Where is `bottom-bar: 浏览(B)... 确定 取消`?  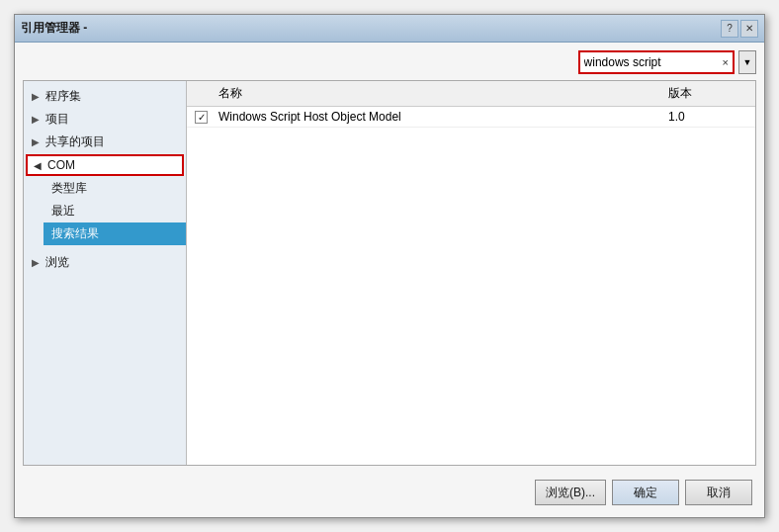
bottom-bar: 浏览(B)... 确定 取消 is located at coordinates (390, 490).